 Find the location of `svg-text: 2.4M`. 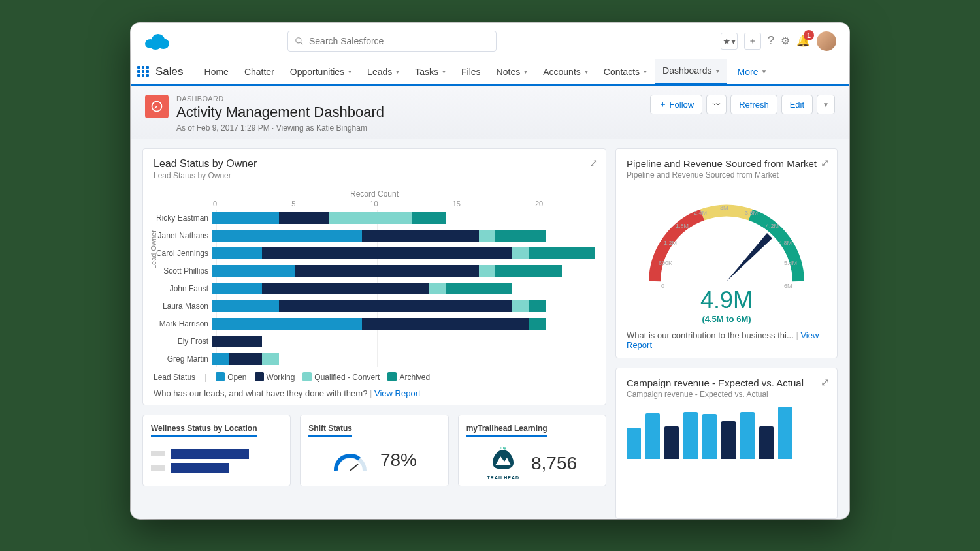

svg-text: 2.4M is located at coordinates (700, 213).